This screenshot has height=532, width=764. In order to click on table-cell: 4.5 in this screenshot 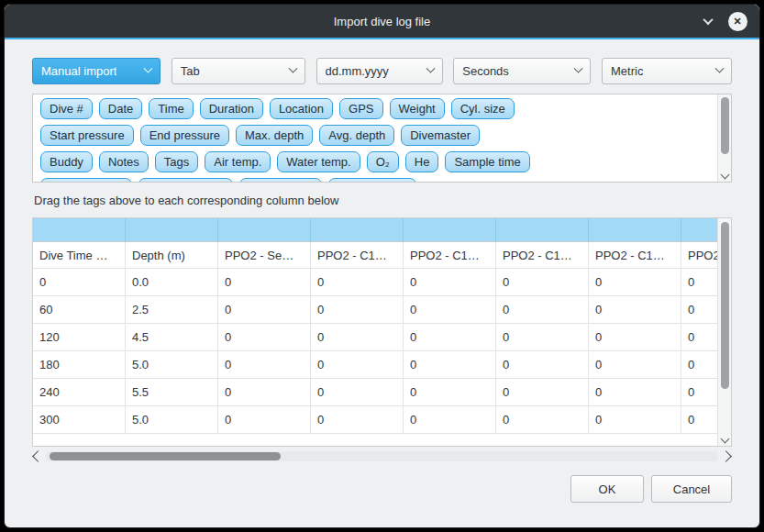, I will do `click(172, 338)`.